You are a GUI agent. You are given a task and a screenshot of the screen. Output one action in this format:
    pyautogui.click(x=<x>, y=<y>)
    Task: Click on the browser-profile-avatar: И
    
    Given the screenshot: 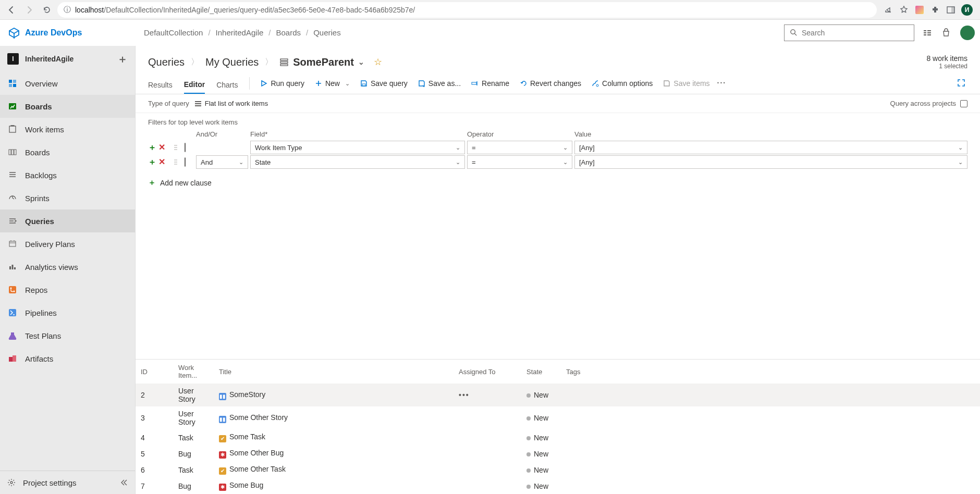 What is the action you would take?
    pyautogui.click(x=967, y=10)
    